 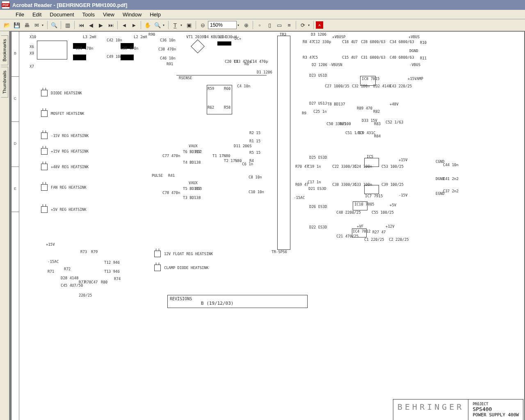 What do you see at coordinates (89, 15) in the screenshot?
I see `menu-tools: Tools` at bounding box center [89, 15].